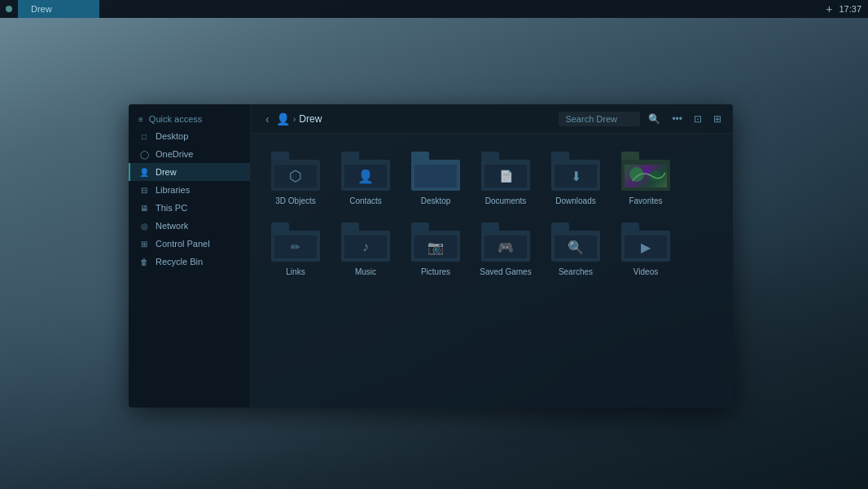 This screenshot has width=868, height=489. I want to click on more-options-icon: •••, so click(677, 119).